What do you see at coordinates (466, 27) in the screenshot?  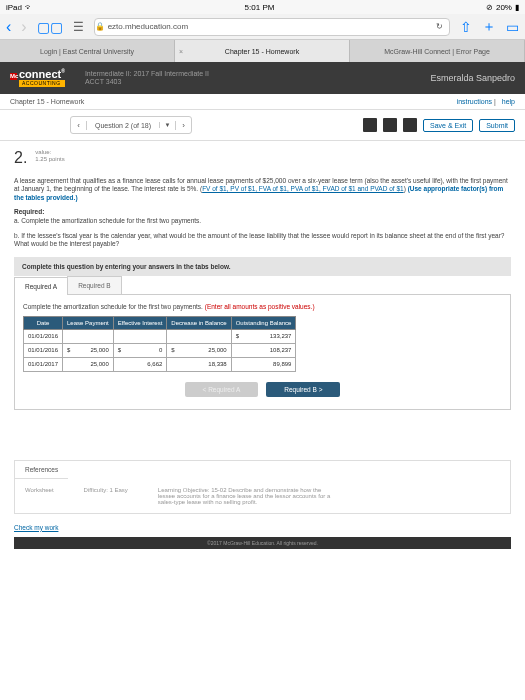 I see `share-icon: ⇧` at bounding box center [466, 27].